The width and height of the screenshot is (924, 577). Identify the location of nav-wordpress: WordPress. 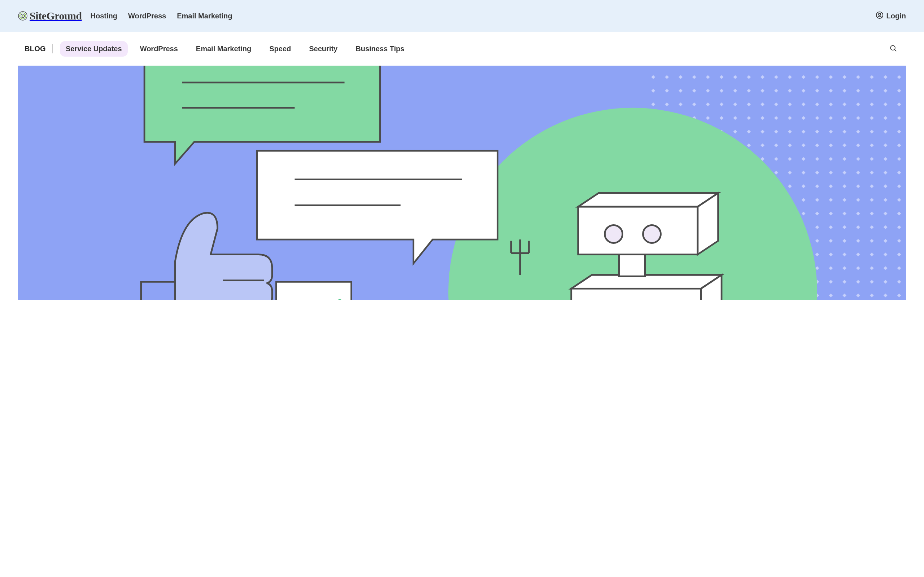
(147, 16).